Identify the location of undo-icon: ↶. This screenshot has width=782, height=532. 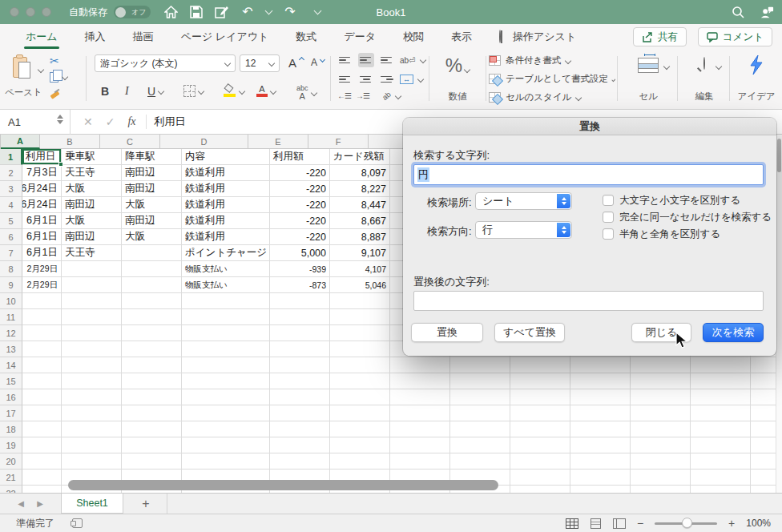
(248, 12).